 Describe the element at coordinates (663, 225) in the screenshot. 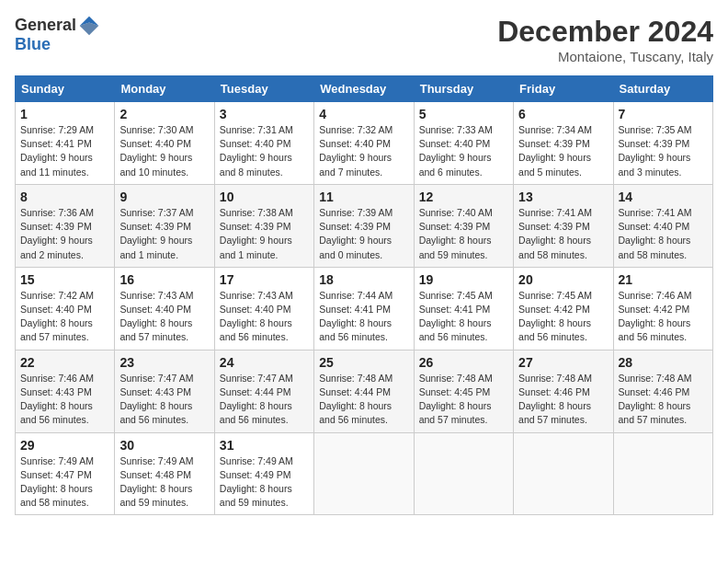

I see `table-row: 14 Sunrise: 7:41 AMSunset: 4:40 PMDaylig…` at that location.